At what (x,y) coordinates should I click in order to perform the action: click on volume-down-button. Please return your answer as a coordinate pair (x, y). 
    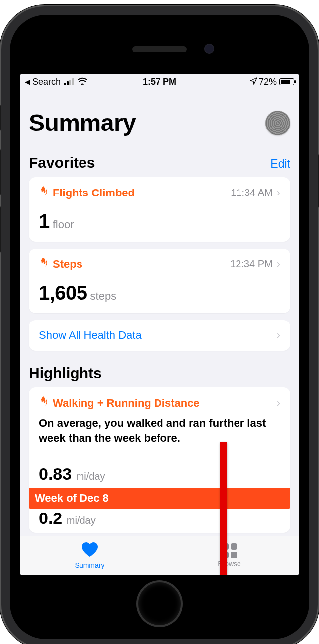
    Looking at the image, I should click on (0, 229).